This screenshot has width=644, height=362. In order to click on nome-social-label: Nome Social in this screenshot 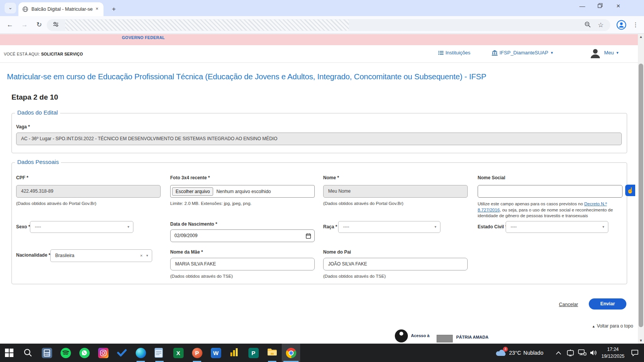, I will do `click(491, 178)`.